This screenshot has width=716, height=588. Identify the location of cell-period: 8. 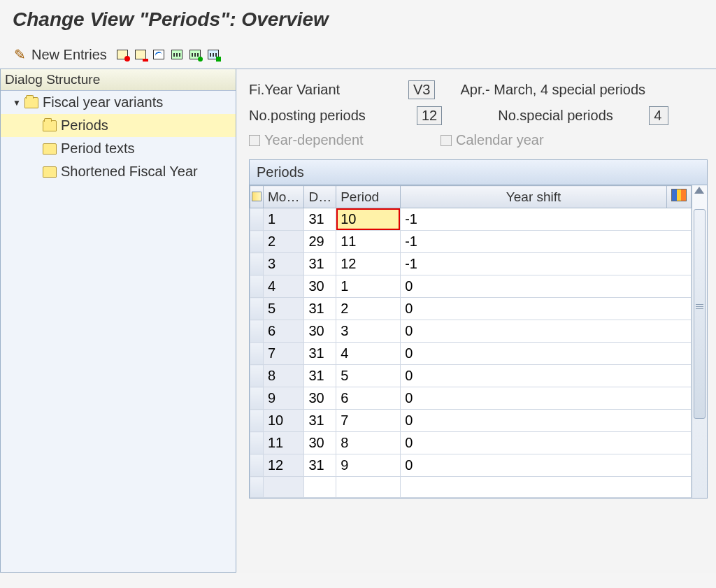
(368, 443).